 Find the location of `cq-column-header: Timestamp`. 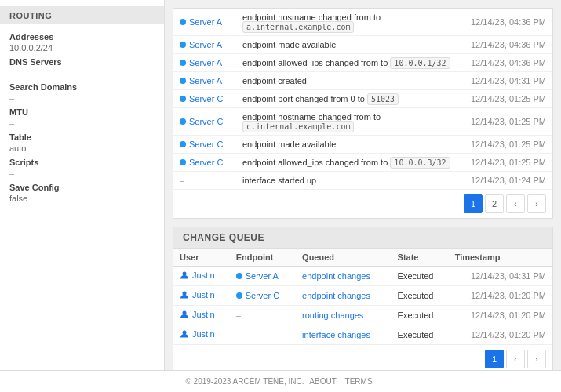

cq-column-header: Timestamp is located at coordinates (501, 257).